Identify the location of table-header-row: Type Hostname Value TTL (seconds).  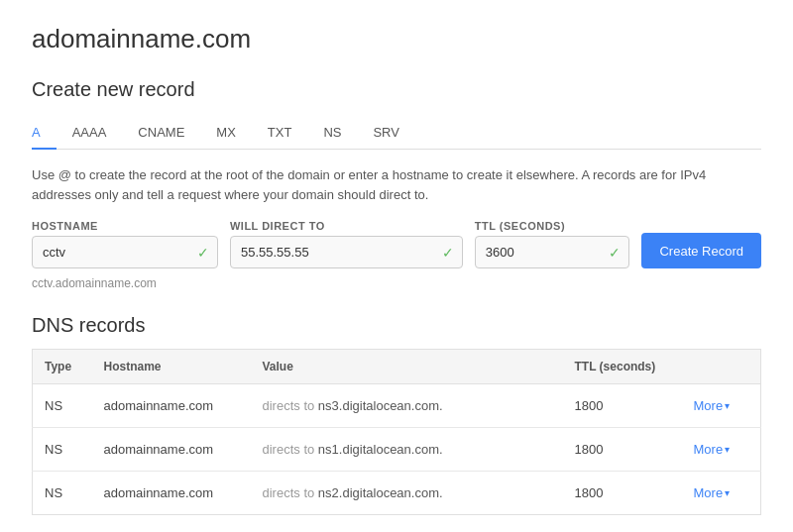
(396, 367).